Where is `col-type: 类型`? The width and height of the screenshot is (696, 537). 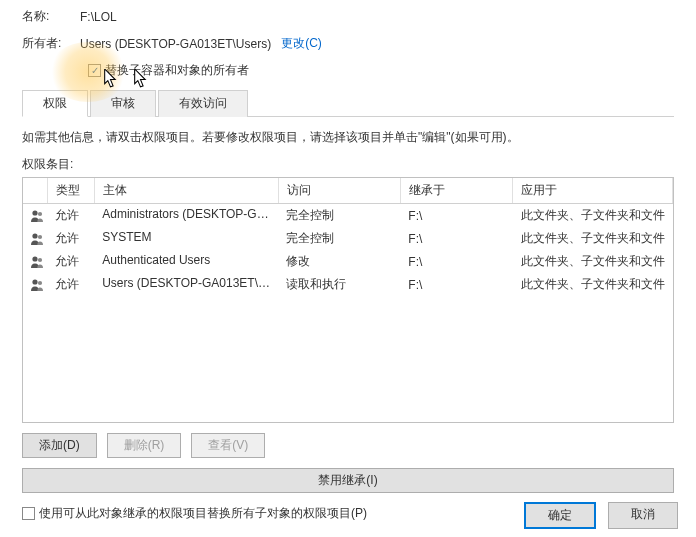 col-type: 类型 is located at coordinates (70, 191).